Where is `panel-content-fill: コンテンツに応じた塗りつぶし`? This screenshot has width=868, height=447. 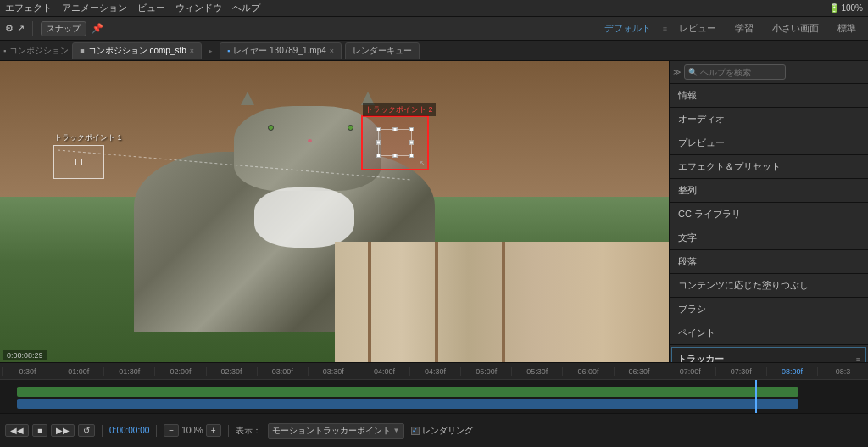
panel-content-fill: コンテンツに応じた塗りつぶし is located at coordinates (769, 286).